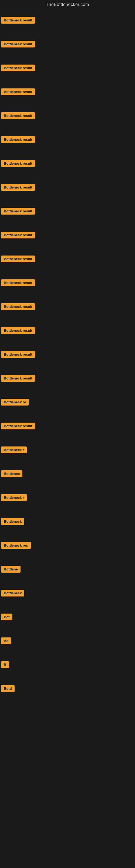 The width and height of the screenshot is (135, 868). Describe the element at coordinates (11, 569) in the screenshot. I see `bottleneck-badge: Bottlene` at that location.